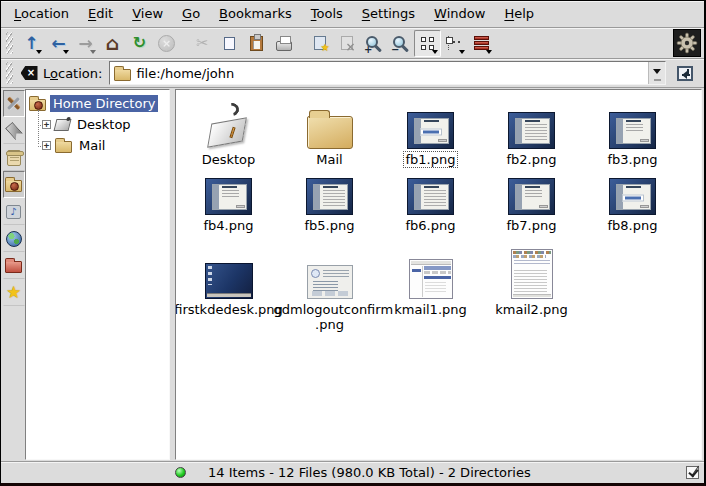 The image size is (706, 486). Describe the element at coordinates (632, 134) in the screenshot. I see `file-fb3-png: fb3.png` at that location.